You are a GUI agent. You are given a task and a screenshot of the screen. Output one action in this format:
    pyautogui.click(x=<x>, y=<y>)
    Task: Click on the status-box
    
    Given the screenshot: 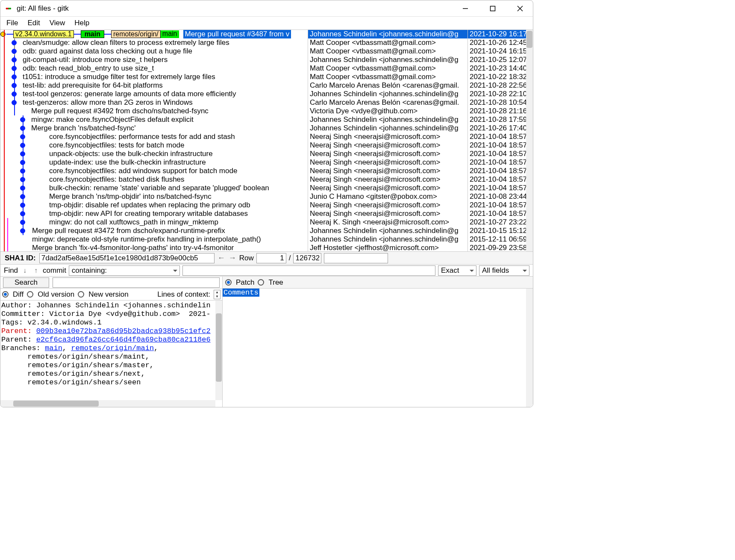 What is the action you would take?
    pyautogui.click(x=356, y=258)
    